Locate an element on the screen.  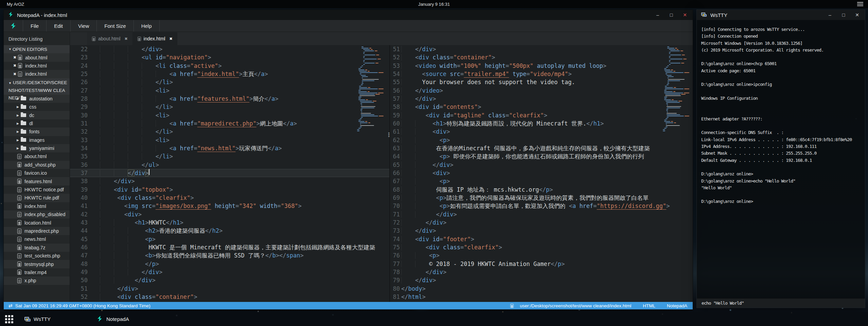
code-line-50: 50 </div> is located at coordinates (230, 280).